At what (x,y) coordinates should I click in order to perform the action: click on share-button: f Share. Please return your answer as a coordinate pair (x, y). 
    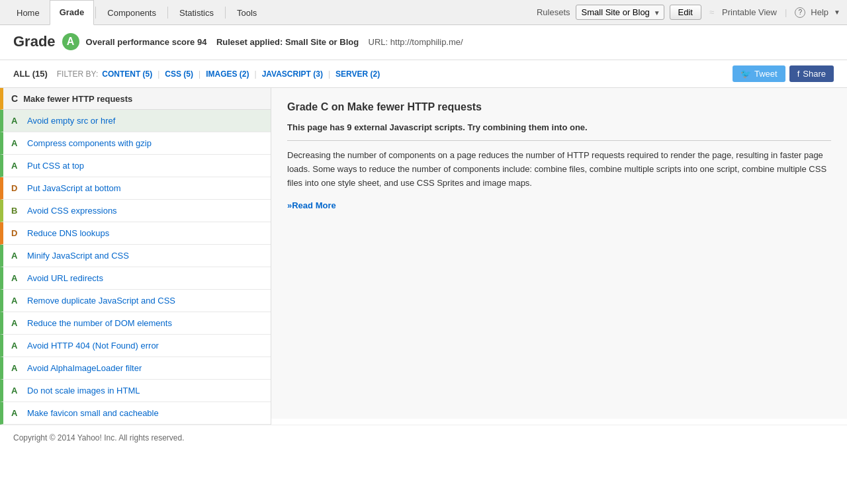
    Looking at the image, I should click on (811, 74).